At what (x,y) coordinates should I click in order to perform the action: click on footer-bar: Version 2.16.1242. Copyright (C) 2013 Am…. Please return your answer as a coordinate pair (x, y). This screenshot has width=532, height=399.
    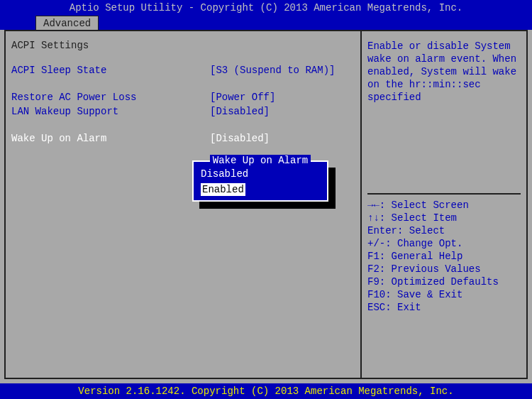
    Looking at the image, I should click on (266, 391).